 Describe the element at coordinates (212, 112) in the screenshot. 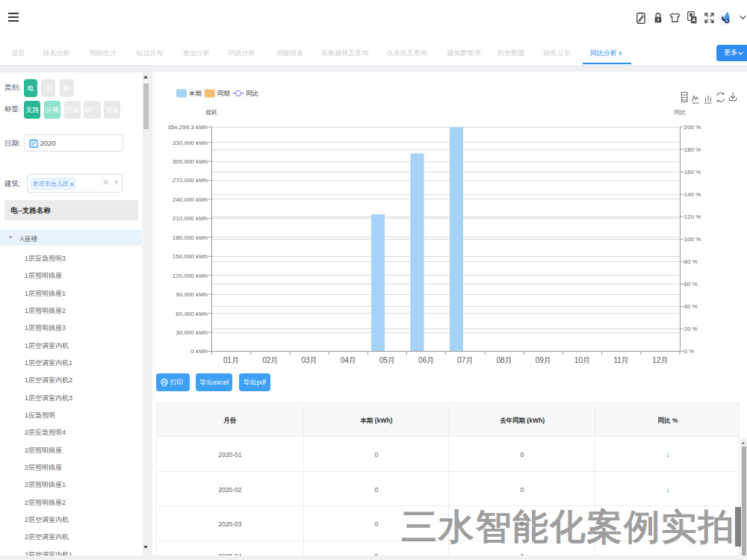

I see `svg-text: 能耗` at that location.